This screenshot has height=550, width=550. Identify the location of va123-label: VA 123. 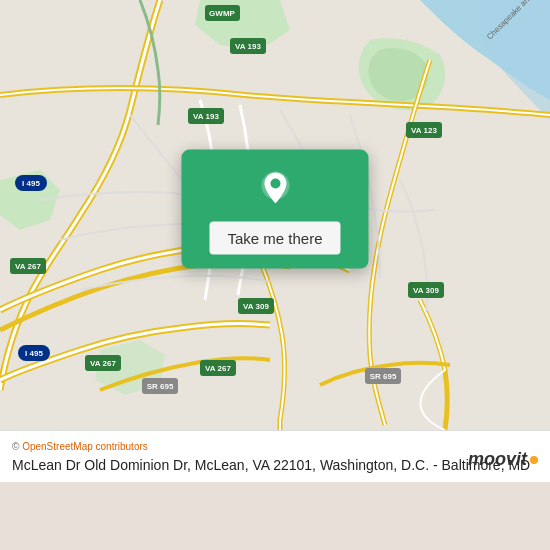
(424, 130).